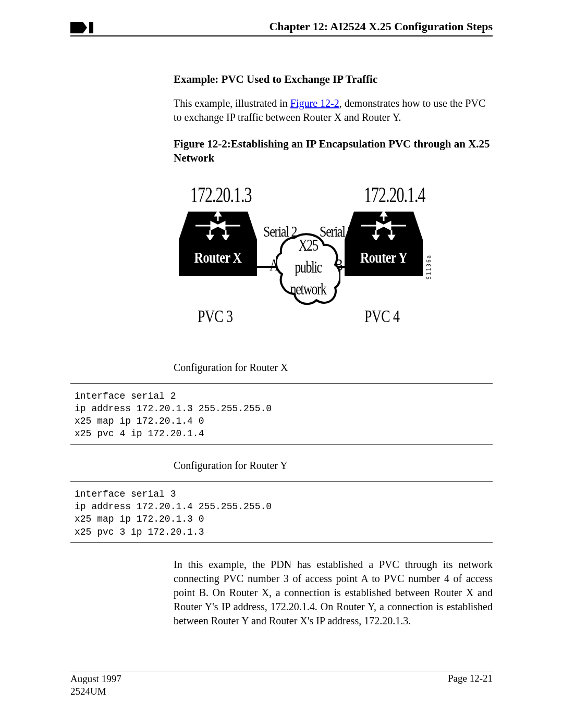 The height and width of the screenshot is (728, 563). I want to click on intro-text-before: This example, illustrated in, so click(232, 103).